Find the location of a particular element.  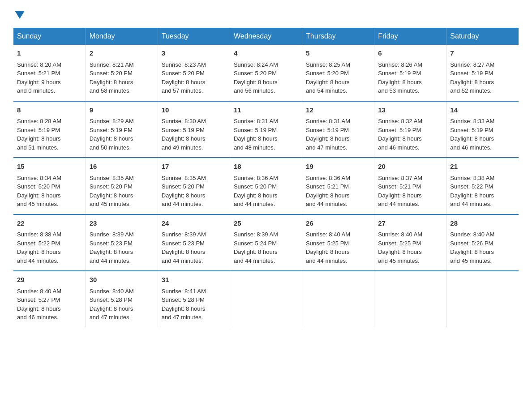

calendar-cell: 11Sunrise: 8:31 AMSunset: 5:19 PMDayligh… is located at coordinates (266, 130).